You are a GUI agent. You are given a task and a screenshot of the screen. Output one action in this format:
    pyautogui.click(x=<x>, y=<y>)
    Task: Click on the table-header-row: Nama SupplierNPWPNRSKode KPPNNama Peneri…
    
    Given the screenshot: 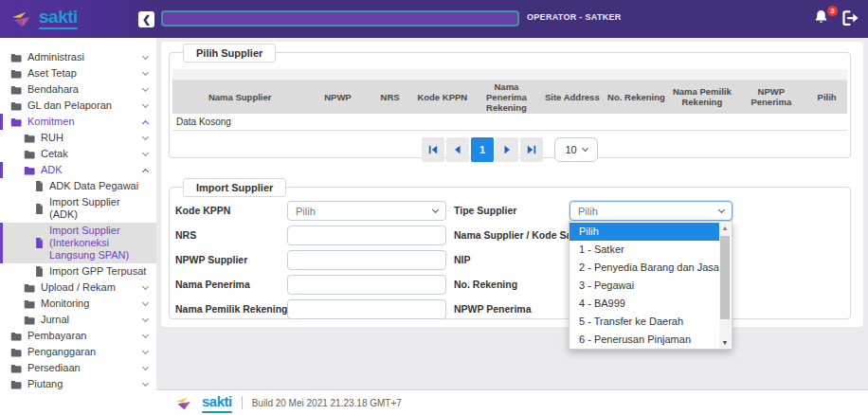 What is the action you would take?
    pyautogui.click(x=510, y=97)
    